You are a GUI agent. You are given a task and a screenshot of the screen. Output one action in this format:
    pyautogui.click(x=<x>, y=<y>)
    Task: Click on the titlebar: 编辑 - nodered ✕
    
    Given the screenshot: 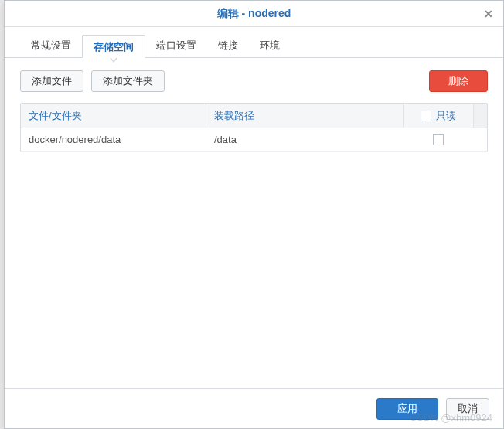 What is the action you would take?
    pyautogui.click(x=254, y=14)
    